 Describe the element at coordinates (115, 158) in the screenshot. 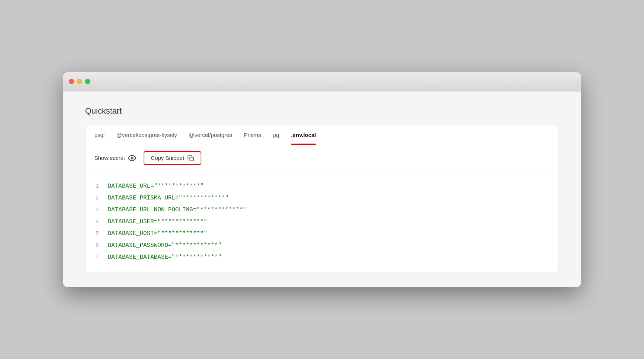

I see `show-secret-toggle: Show secret` at that location.